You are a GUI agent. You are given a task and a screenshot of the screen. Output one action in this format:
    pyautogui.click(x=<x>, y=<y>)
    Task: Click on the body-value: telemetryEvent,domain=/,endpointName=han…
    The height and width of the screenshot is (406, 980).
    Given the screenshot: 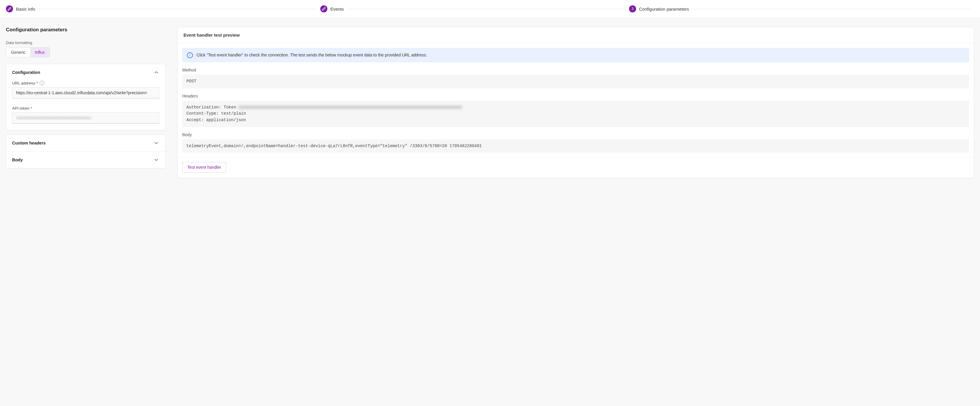 What is the action you would take?
    pyautogui.click(x=576, y=146)
    